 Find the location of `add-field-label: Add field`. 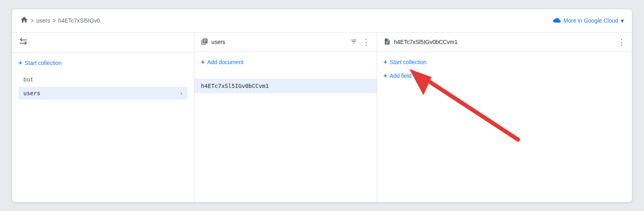

add-field-label: Add field is located at coordinates (400, 76).